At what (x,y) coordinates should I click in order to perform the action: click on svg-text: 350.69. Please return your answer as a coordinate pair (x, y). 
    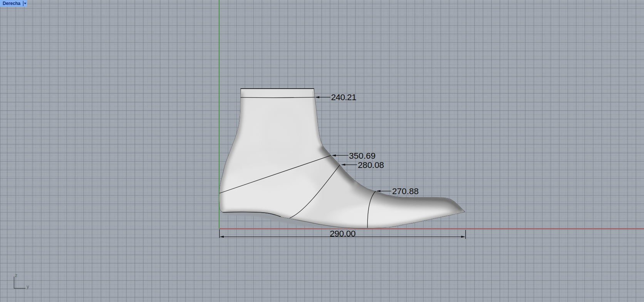
    Looking at the image, I should click on (362, 156).